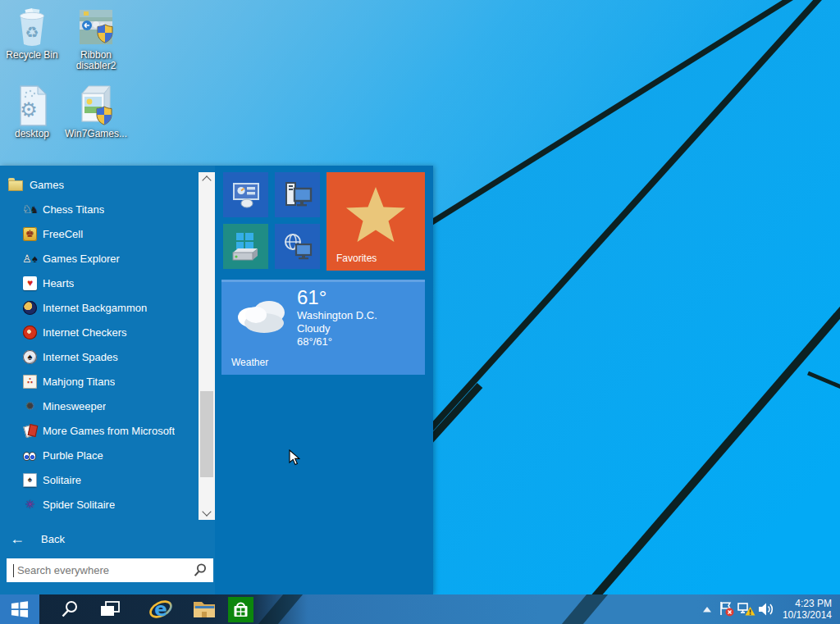  What do you see at coordinates (96, 27) in the screenshot?
I see `ribbon-disabler-icon` at bounding box center [96, 27].